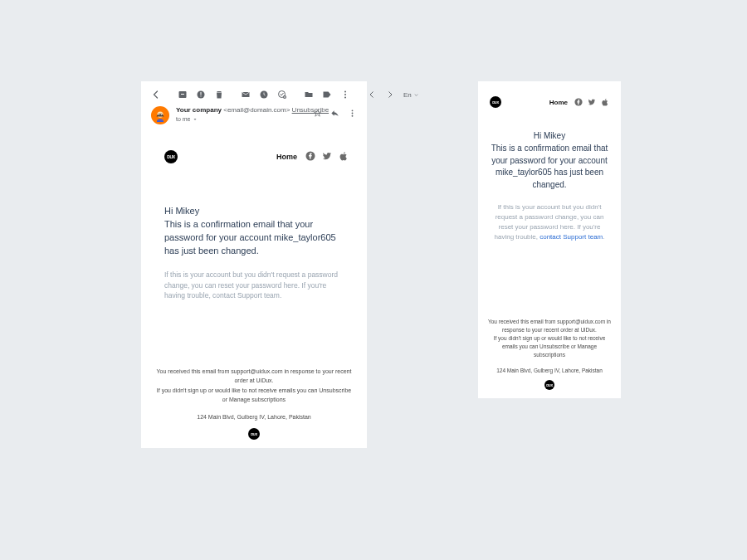  I want to click on email-body: Hi Mikey This is a confirmation email th…, so click(254, 237).